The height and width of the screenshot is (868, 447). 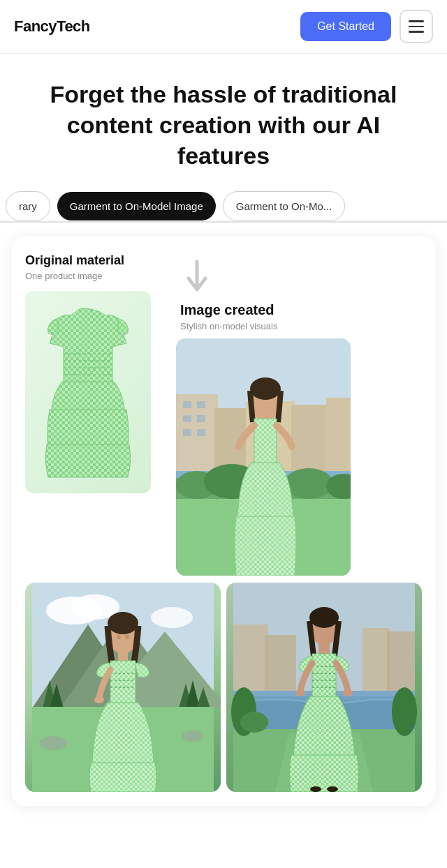 I want to click on get-started-button: Get Started, so click(x=346, y=27).